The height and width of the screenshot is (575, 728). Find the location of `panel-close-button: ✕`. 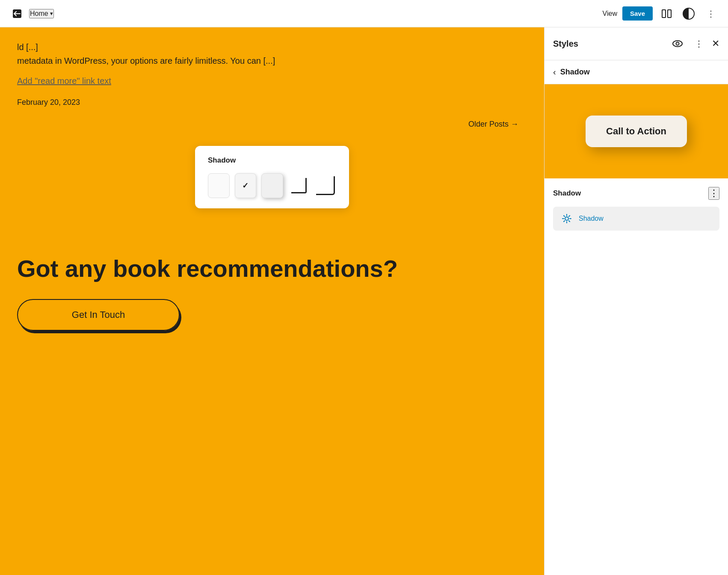

panel-close-button: ✕ is located at coordinates (716, 44).